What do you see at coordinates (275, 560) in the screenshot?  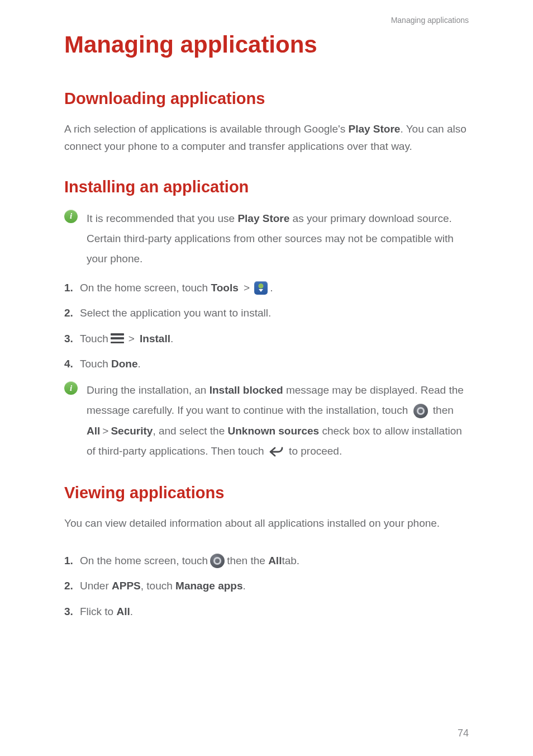 I see `all-tab-label: All` at bounding box center [275, 560].